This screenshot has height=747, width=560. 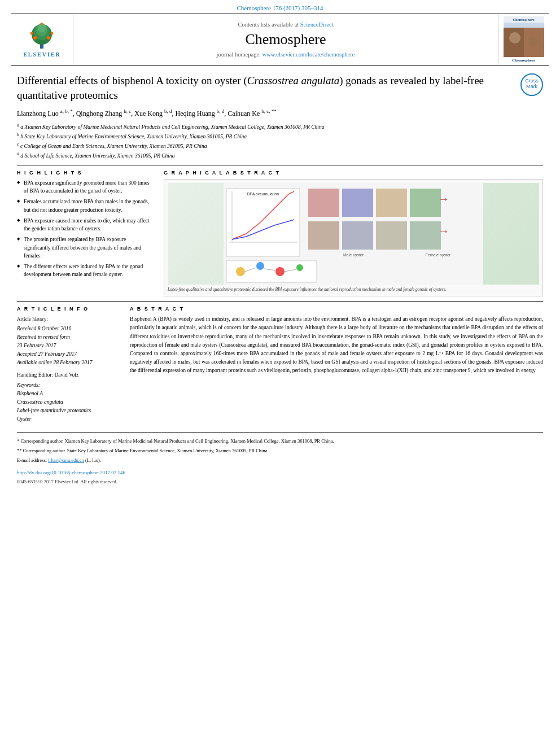 What do you see at coordinates (68, 309) in the screenshot?
I see `article-info-heading: A R T I C L E I N F O` at bounding box center [68, 309].